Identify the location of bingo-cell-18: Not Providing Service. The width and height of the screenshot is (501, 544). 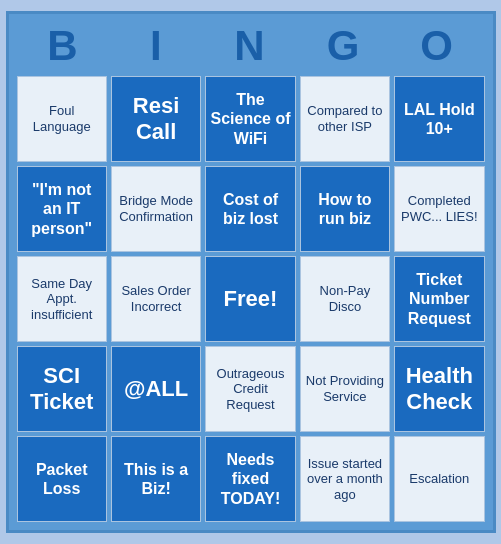
(345, 389).